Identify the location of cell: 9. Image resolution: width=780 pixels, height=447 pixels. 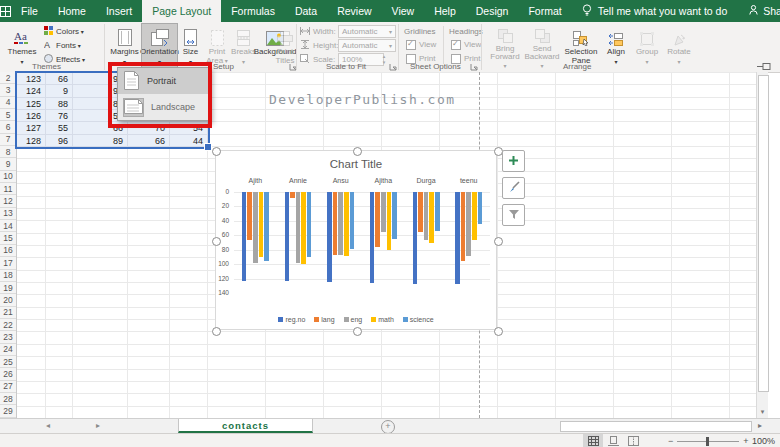
(60, 91).